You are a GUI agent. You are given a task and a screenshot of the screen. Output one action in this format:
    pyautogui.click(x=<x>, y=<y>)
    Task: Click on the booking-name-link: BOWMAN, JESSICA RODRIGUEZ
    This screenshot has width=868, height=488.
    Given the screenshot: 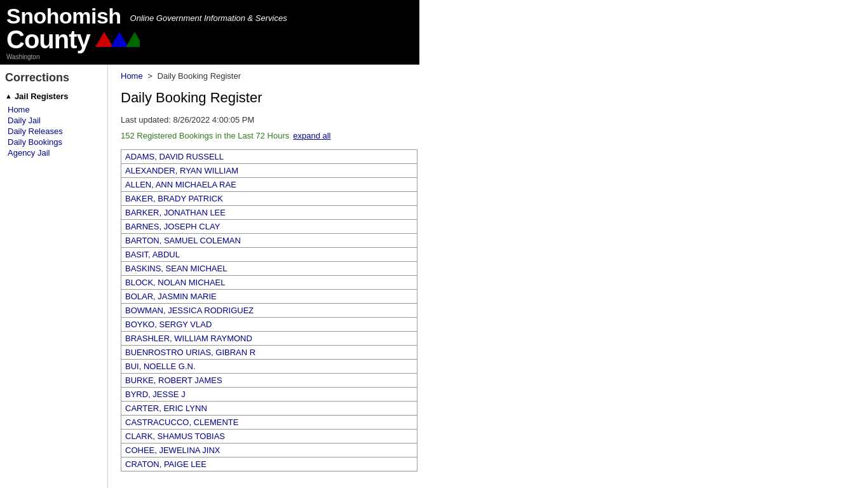 What is the action you would take?
    pyautogui.click(x=189, y=310)
    